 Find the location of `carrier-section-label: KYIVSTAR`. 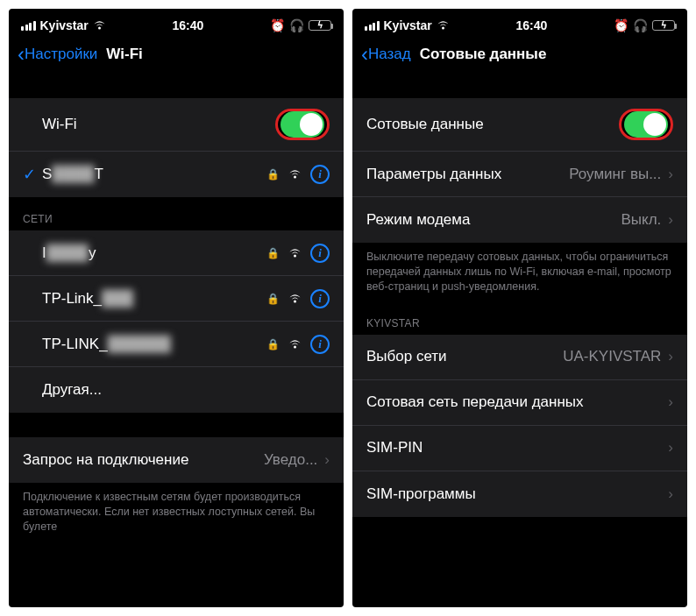

carrier-section-label: KYIVSTAR is located at coordinates (520, 318).